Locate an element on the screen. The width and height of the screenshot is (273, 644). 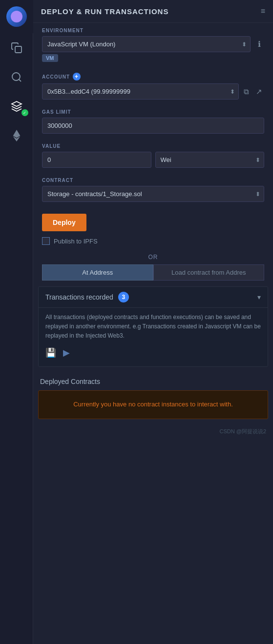
header: DEPLOY & RUN TRANSACTIONS ≡ is located at coordinates (153, 12).